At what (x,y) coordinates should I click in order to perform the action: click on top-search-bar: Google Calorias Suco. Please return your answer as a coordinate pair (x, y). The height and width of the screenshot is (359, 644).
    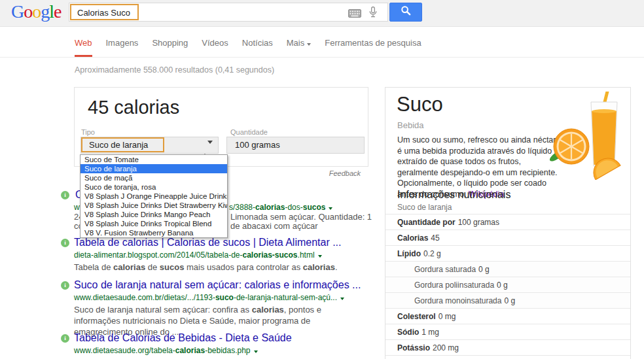
    Looking at the image, I should click on (322, 13).